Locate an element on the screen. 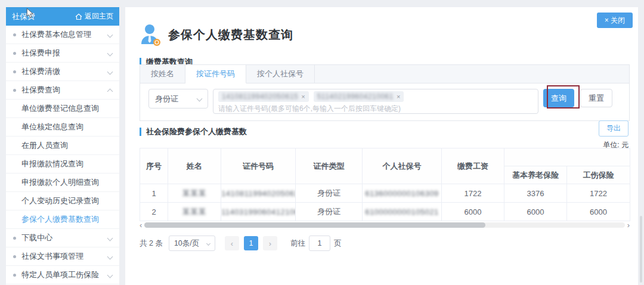 This screenshot has height=285, width=644. home-icon is located at coordinates (79, 17).